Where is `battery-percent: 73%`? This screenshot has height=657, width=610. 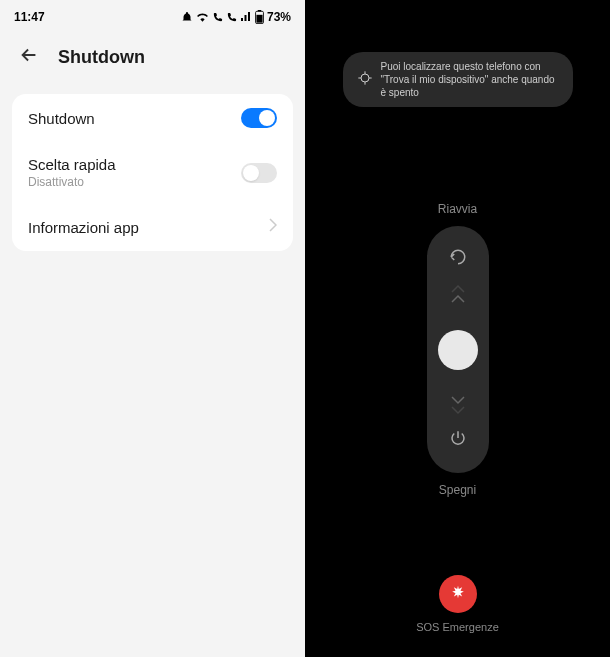 battery-percent: 73% is located at coordinates (279, 17).